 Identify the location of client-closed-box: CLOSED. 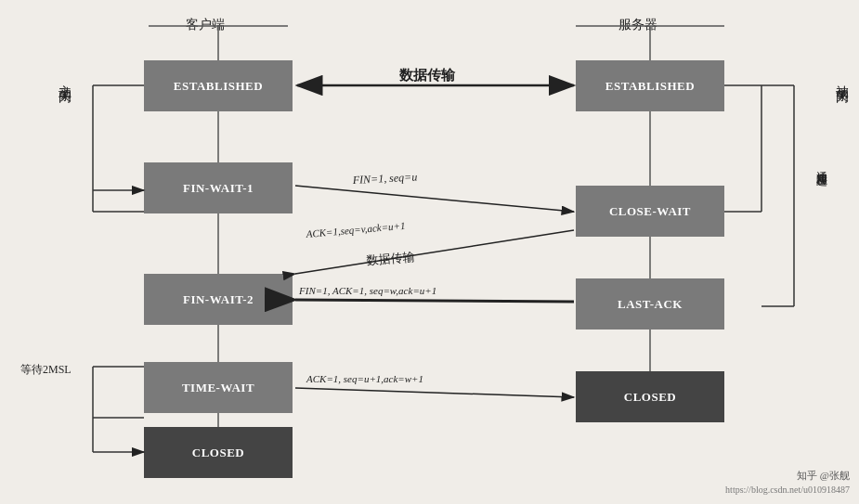
(218, 453).